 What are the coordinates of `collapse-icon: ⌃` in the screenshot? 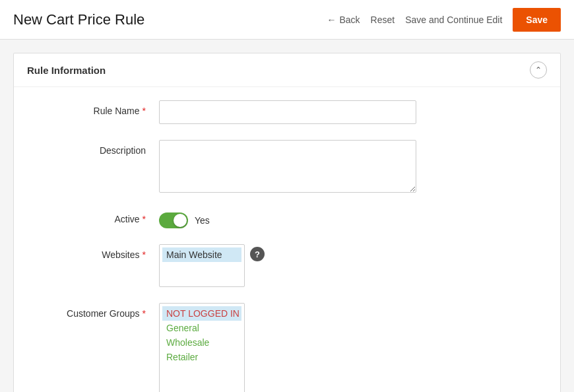 It's located at (538, 70).